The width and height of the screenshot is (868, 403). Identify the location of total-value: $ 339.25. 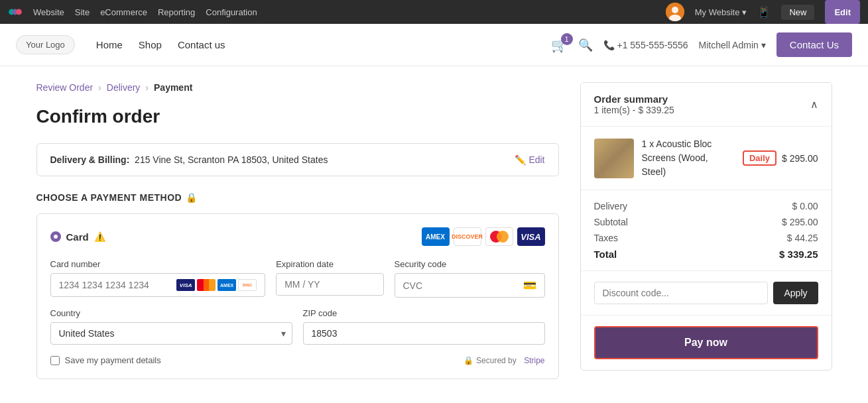
(798, 255).